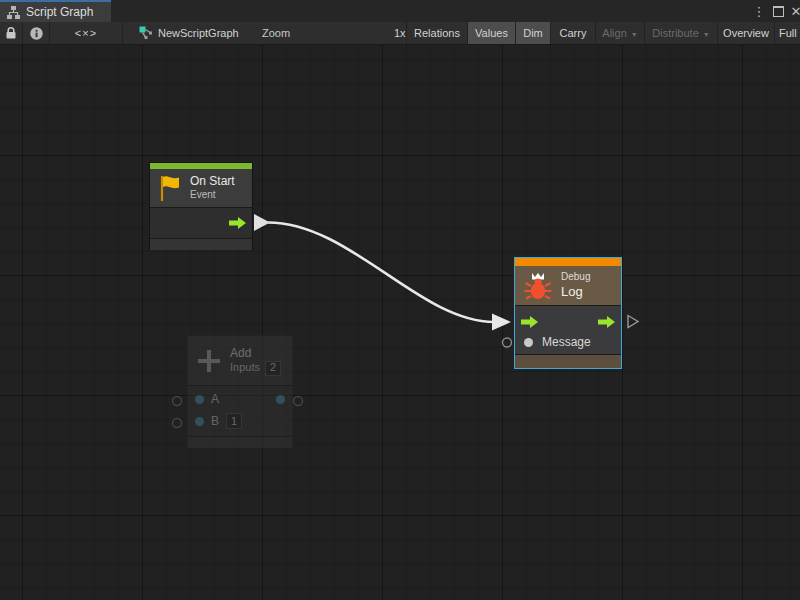 This screenshot has height=600, width=800. I want to click on kebab-menu-icon: ⋮, so click(760, 12).